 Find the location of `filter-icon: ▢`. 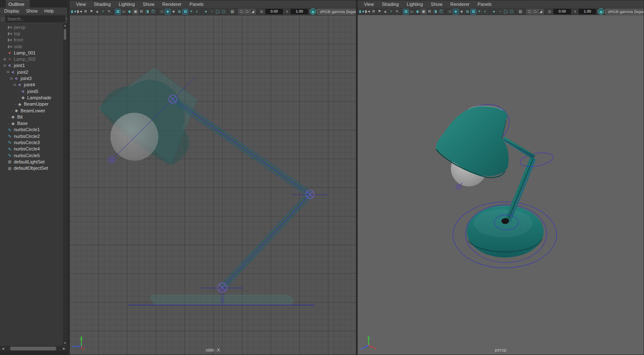

filter-icon: ▢ is located at coordinates (3, 19).